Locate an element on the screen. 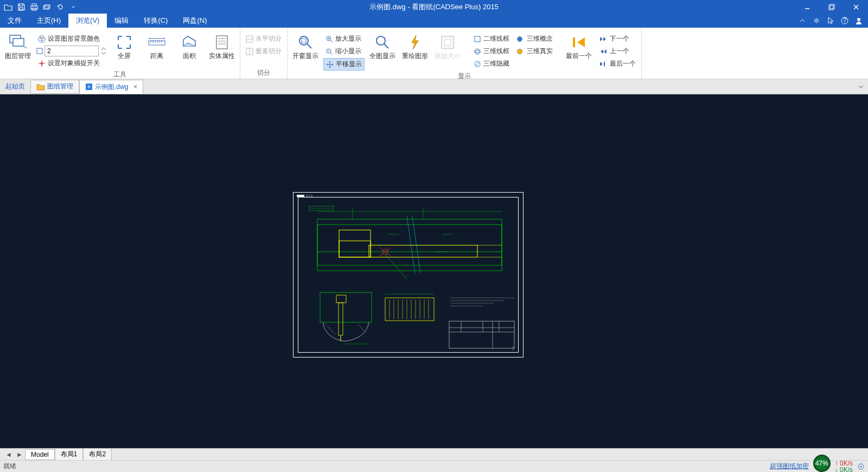 This screenshot has height=472, width=868. print-icon is located at coordinates (34, 7).